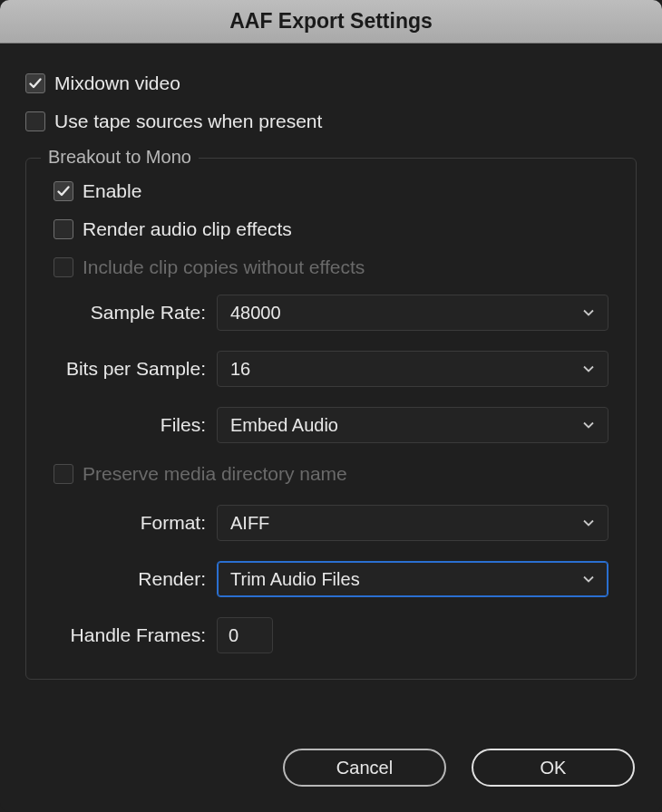 The height and width of the screenshot is (812, 662). I want to click on enable-checkbox, so click(63, 191).